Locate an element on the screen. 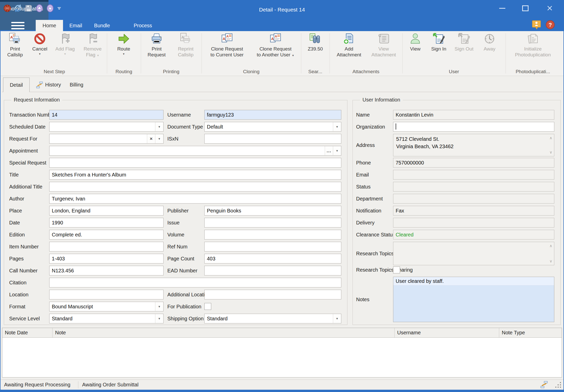  maximize-button is located at coordinates (525, 8).